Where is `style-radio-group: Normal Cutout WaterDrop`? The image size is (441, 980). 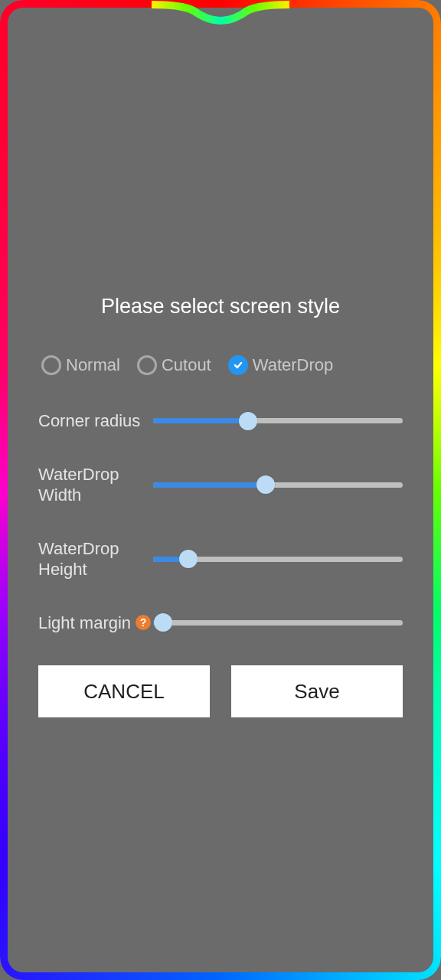 style-radio-group: Normal Cutout WaterDrop is located at coordinates (220, 365).